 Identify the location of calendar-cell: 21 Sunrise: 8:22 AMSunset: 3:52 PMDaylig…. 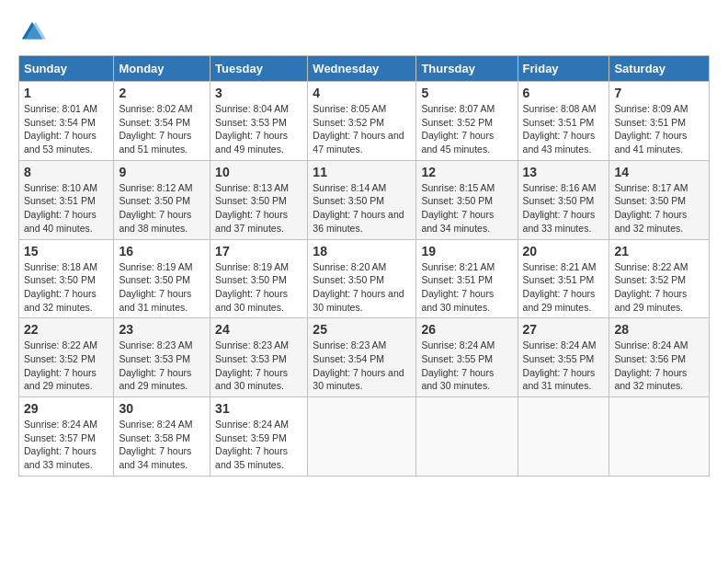
(660, 279).